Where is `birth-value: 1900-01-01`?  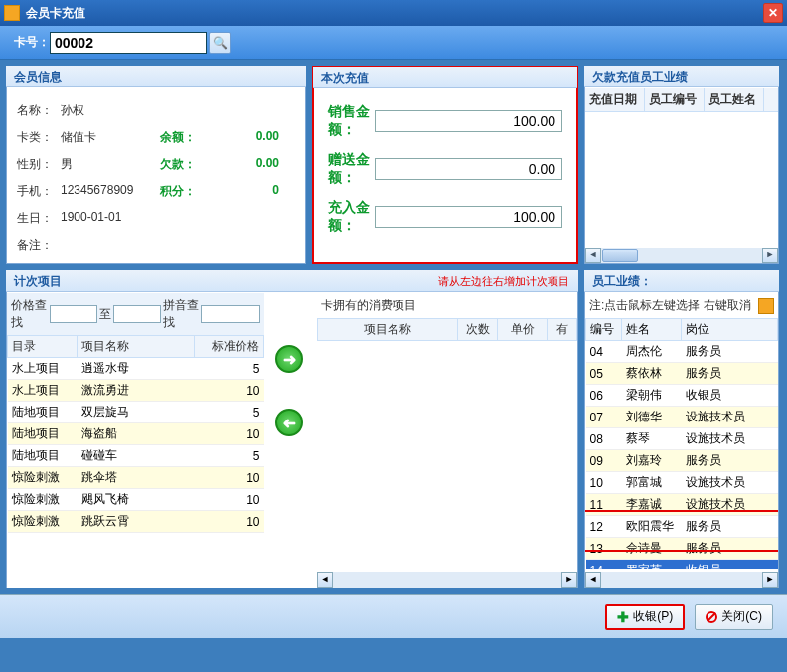 birth-value: 1900-01-01 is located at coordinates (110, 219).